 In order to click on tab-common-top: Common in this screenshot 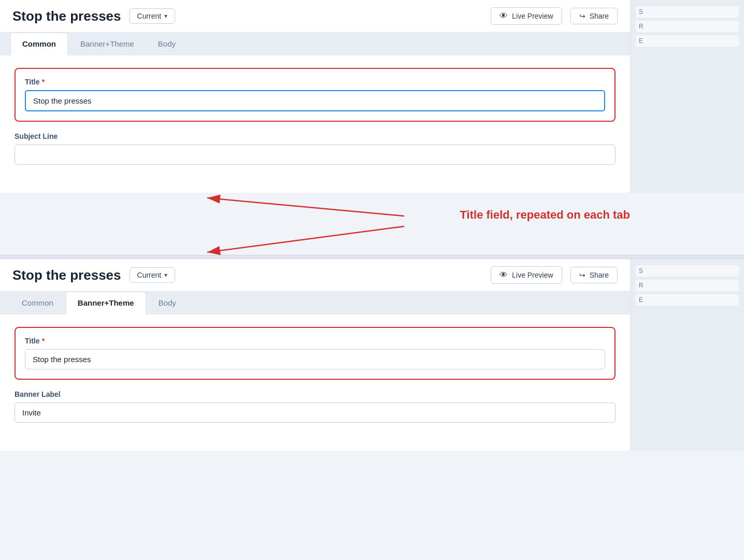, I will do `click(39, 44)`.